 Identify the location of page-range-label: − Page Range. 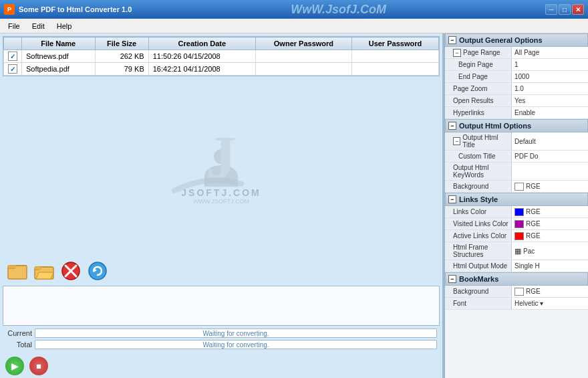
(478, 52).